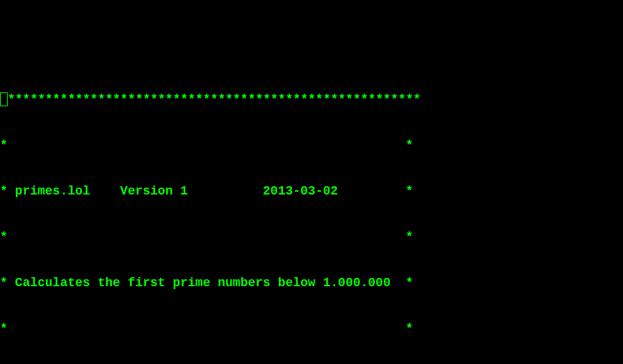 The image size is (623, 364). What do you see at coordinates (312, 99) in the screenshot?
I see `code-line: ****************************************…` at bounding box center [312, 99].